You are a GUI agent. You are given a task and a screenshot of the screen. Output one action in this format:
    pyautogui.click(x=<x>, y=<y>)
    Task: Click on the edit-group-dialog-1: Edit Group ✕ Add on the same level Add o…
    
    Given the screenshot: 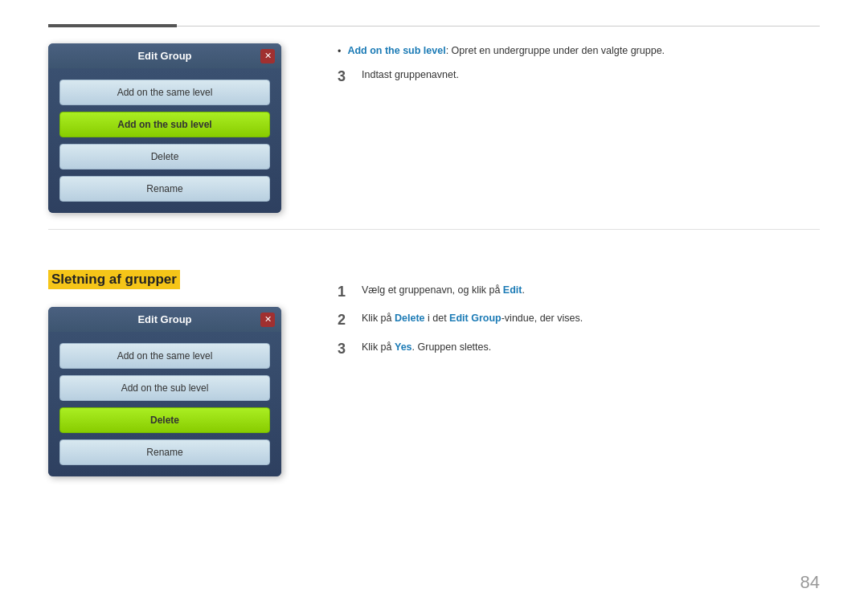 What is the action you would take?
    pyautogui.click(x=165, y=129)
    